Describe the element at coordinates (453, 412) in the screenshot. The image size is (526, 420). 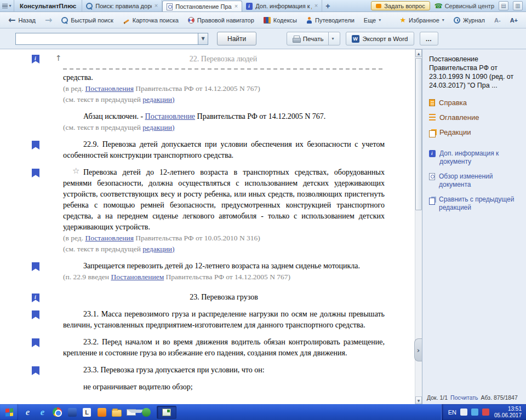
I see `language-indicator: EN` at that location.